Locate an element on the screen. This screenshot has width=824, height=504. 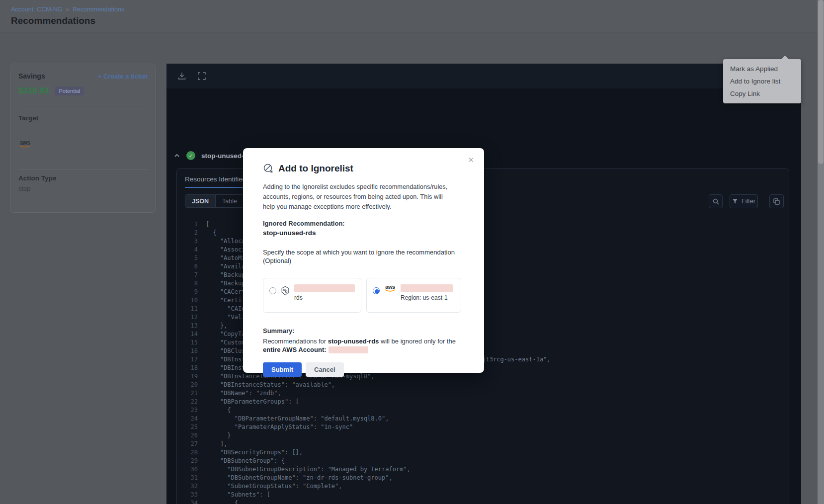
ignored-recommendation-value: stop-unused-rds is located at coordinates (364, 233).